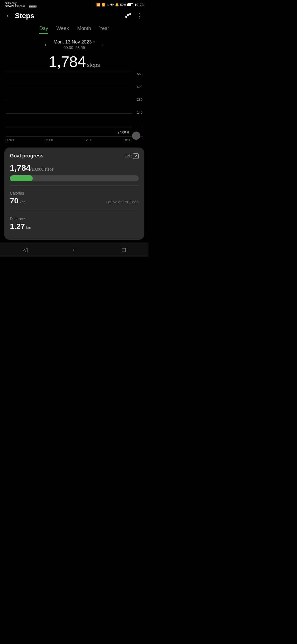 The height and width of the screenshot is (644, 297). What do you see at coordinates (88, 140) in the screenshot?
I see `x-label-2: 12:00` at bounding box center [88, 140].